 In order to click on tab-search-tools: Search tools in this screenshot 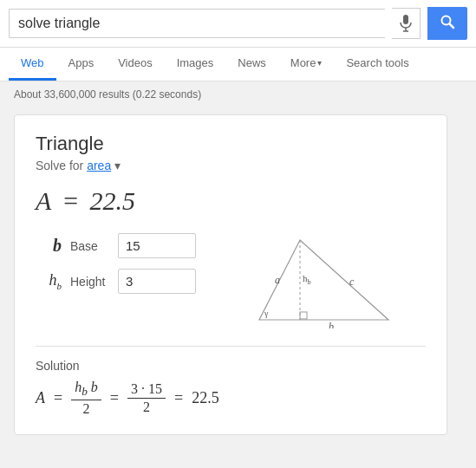, I will do `click(377, 64)`.